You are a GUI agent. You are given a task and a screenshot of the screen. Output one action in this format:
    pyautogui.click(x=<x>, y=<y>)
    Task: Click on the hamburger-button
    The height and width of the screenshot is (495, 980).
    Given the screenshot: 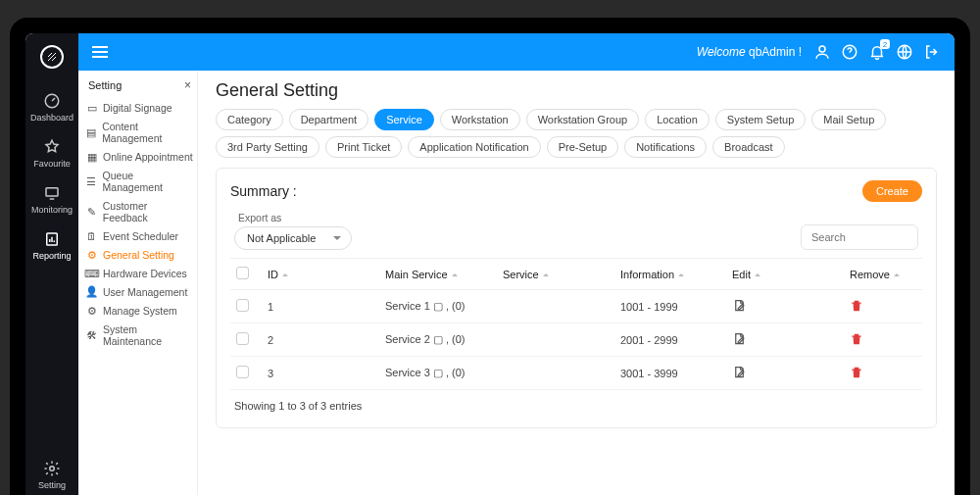 What is the action you would take?
    pyautogui.click(x=100, y=52)
    